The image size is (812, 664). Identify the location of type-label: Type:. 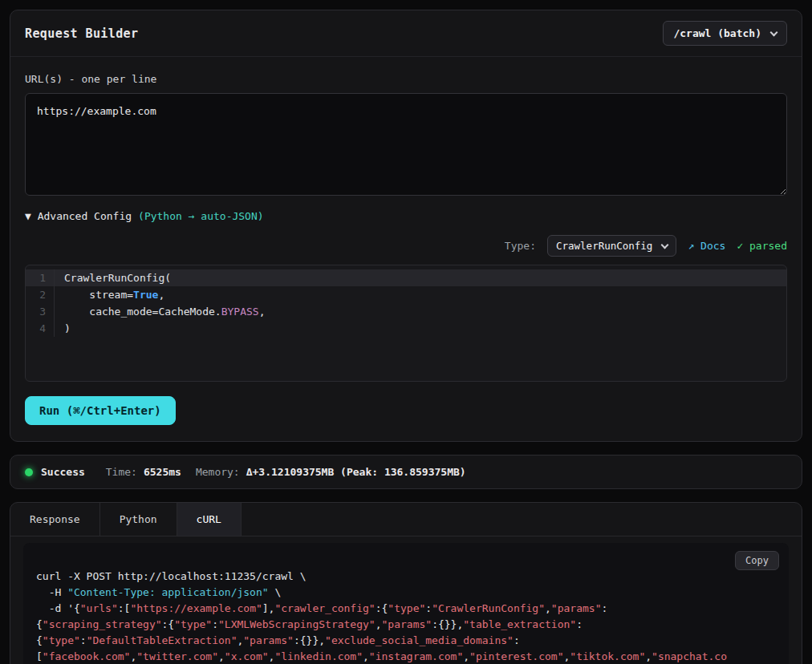
(520, 245).